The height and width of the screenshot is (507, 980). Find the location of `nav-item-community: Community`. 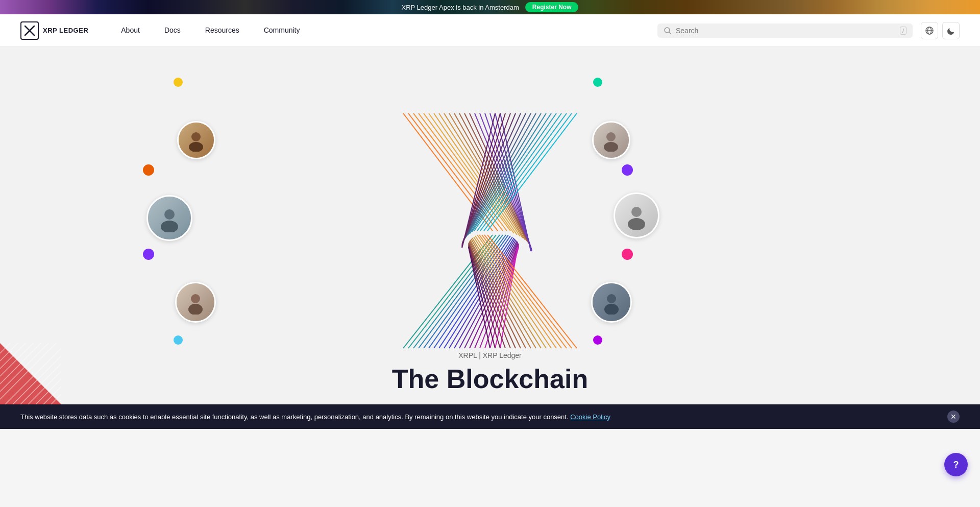

nav-item-community: Community is located at coordinates (282, 31).